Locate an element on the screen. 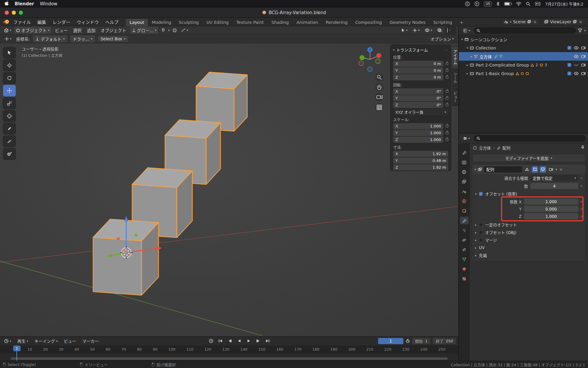 The height and width of the screenshot is (368, 588). scale-z-field: Z1.000 is located at coordinates (418, 140).